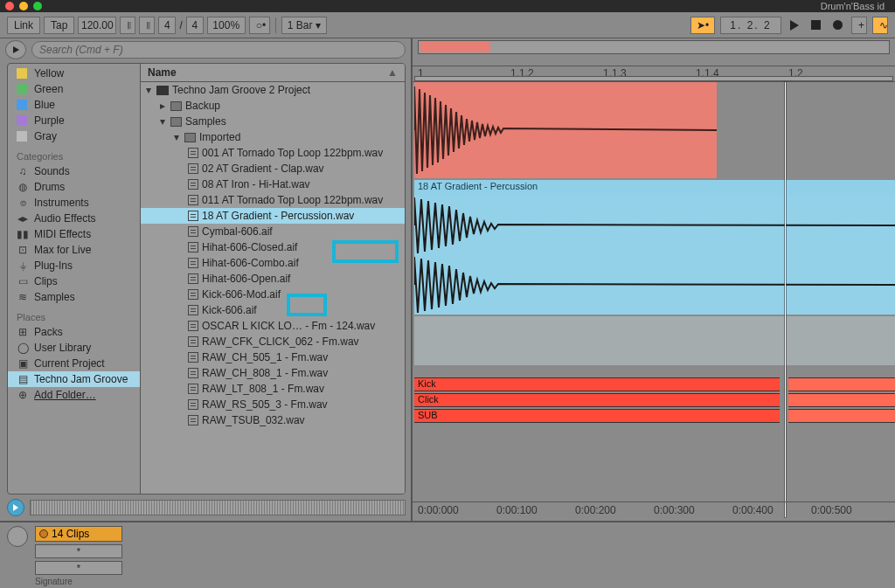 The image size is (895, 588). Describe the element at coordinates (273, 184) in the screenshot. I see `tree-file: 08 AT Iron - Hi-Hat.wav` at that location.